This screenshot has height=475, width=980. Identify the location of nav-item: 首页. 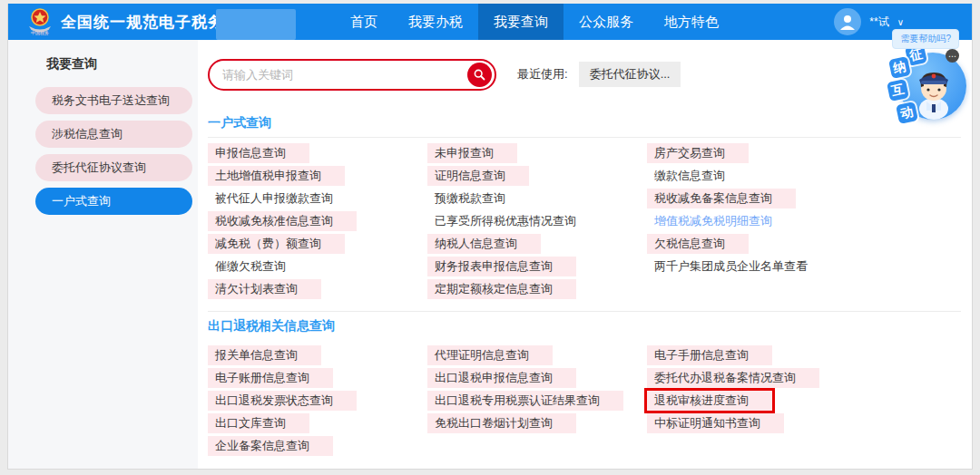
(364, 22).